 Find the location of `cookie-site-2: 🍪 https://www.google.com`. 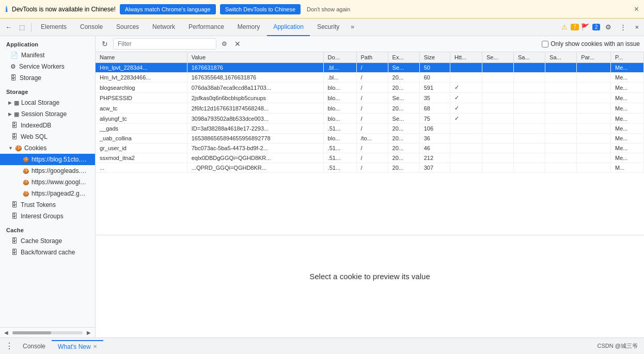

cookie-site-2: 🍪 https://www.google.com is located at coordinates (48, 182).